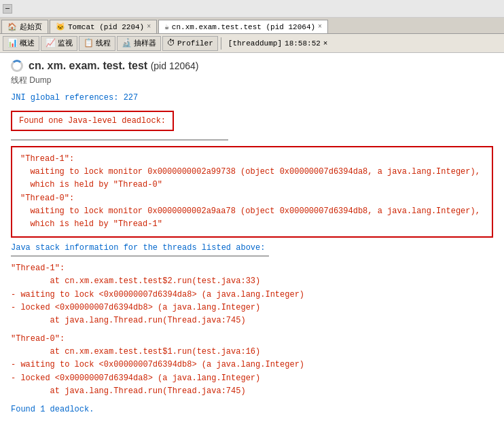 The height and width of the screenshot is (438, 504). Describe the element at coordinates (252, 172) in the screenshot. I see `thread1-wait: waiting to lock monitor 0x0000000002a997…` at that location.